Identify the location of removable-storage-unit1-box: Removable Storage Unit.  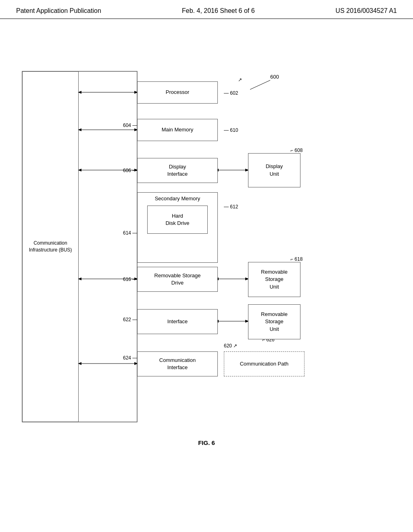
(274, 280).